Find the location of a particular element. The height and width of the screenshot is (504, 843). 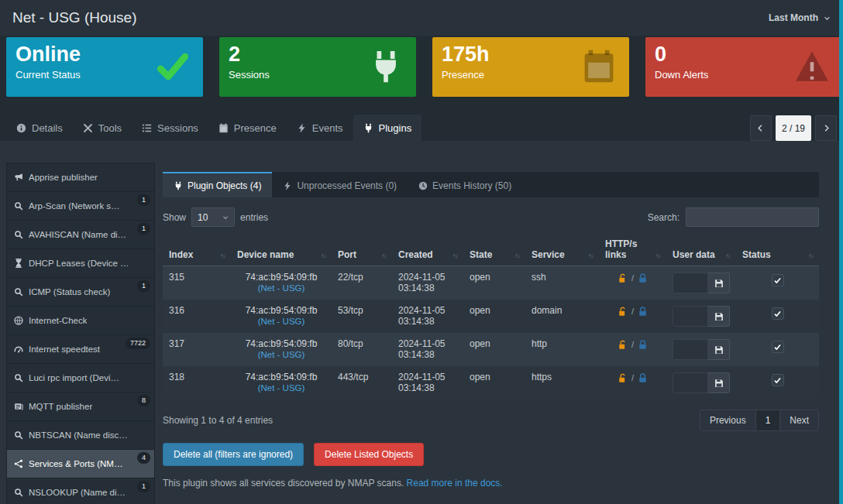

delete-all-button: Delete all (filters are ignored) is located at coordinates (233, 454).